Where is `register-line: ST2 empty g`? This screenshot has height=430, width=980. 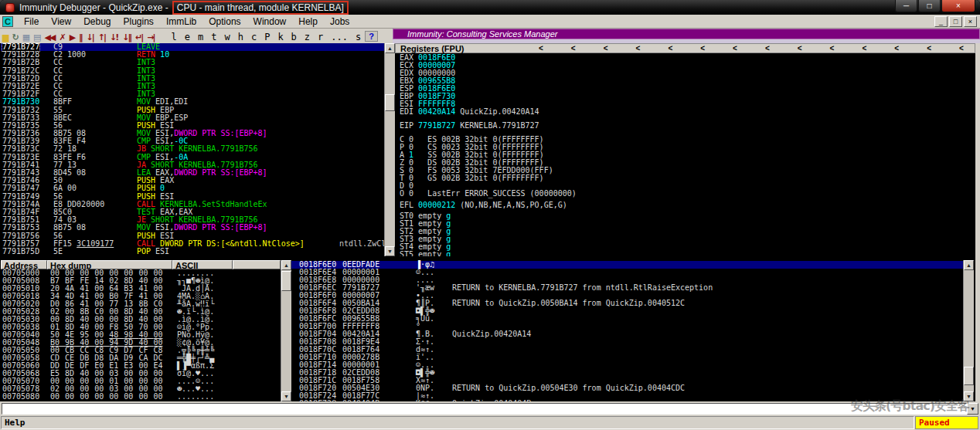 register-line: ST2 empty g is located at coordinates (688, 232).